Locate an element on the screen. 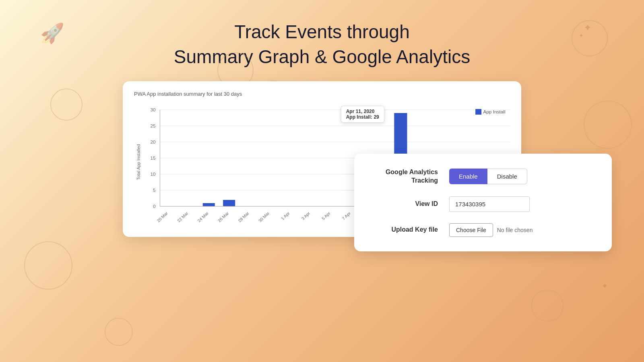  rocket-decoration: 🚀 is located at coordinates (52, 33).